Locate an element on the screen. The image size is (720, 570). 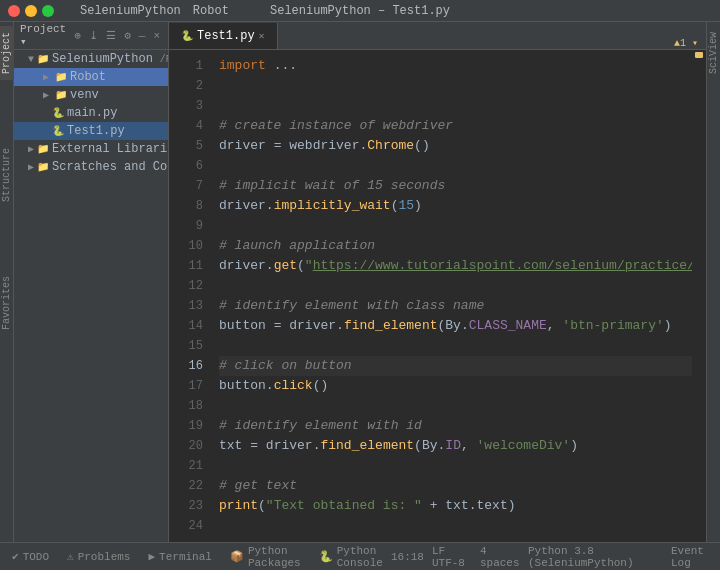
line-17: 17 is located at coordinates (190, 386).